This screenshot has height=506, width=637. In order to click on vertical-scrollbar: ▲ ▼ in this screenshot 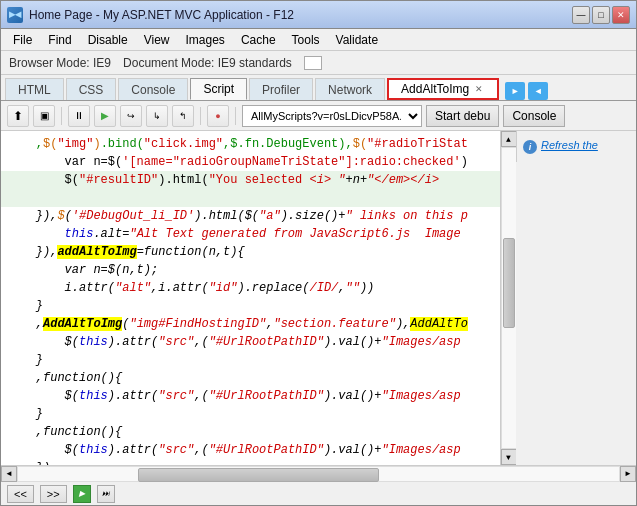, I will do `click(508, 298)`.